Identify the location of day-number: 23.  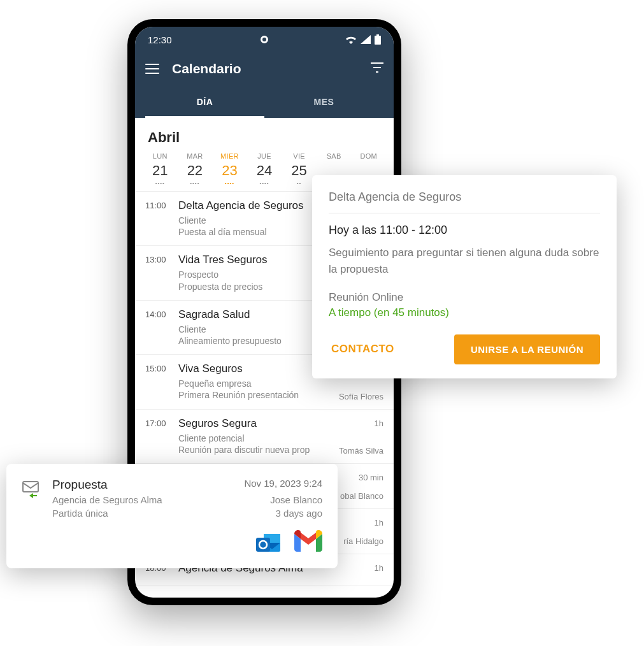
(229, 171).